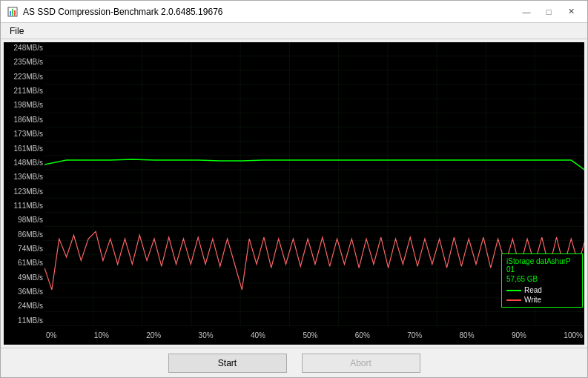 The image size is (588, 378). What do you see at coordinates (363, 335) in the screenshot?
I see `x-label-6: 60%` at bounding box center [363, 335].